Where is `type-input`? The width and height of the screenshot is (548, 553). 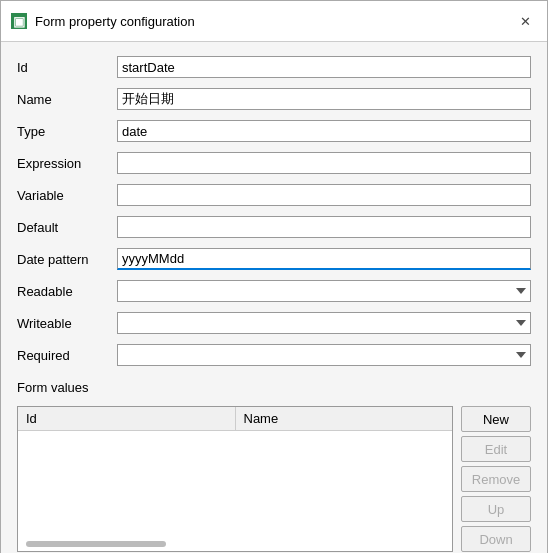
type-input is located at coordinates (324, 131).